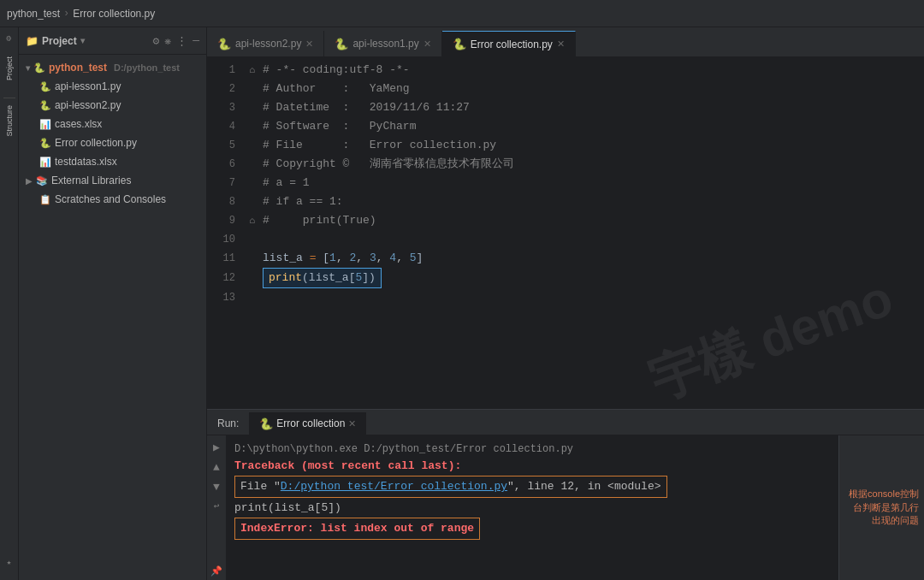 The image size is (924, 580). Describe the element at coordinates (33, 41) in the screenshot. I see `folder-icon: 📁` at that location.